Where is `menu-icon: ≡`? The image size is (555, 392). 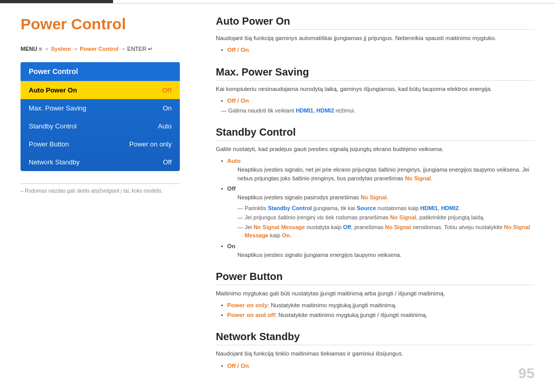 menu-icon: ≡ is located at coordinates (40, 49).